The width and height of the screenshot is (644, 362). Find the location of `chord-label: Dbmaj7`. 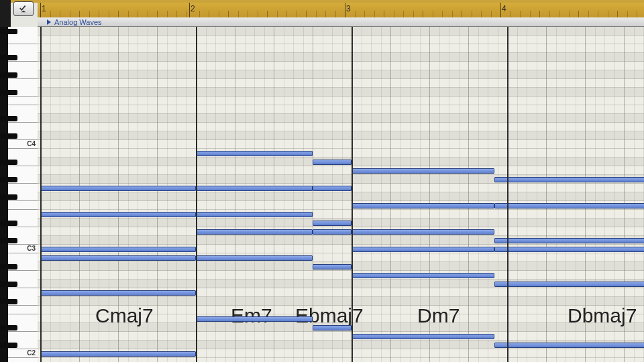

chord-label: Dbmaj7 is located at coordinates (602, 316).